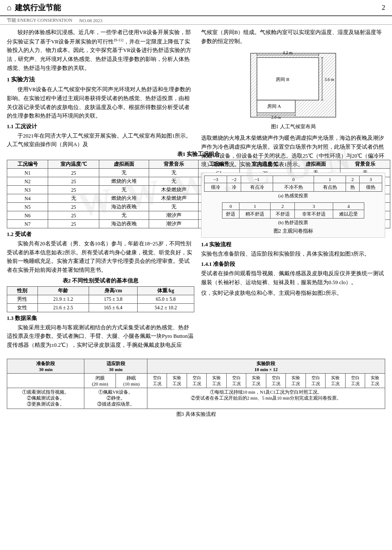 The width and height of the screenshot is (392, 550). Describe the element at coordinates (101, 141) in the screenshot. I see `para3: 于2021年在同济大学人工气候室开展实验。人工气候室布局如图1所示。人工气候室由…` at that location.